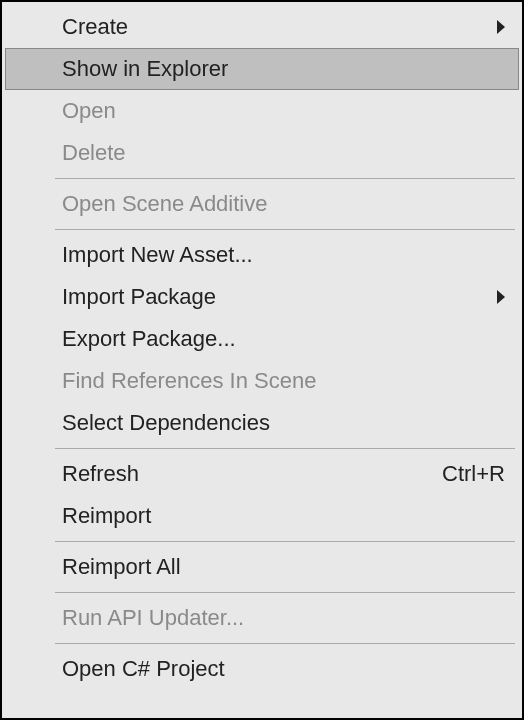 The height and width of the screenshot is (720, 524). I want to click on menu-shortcut: Ctrl+R, so click(474, 474).